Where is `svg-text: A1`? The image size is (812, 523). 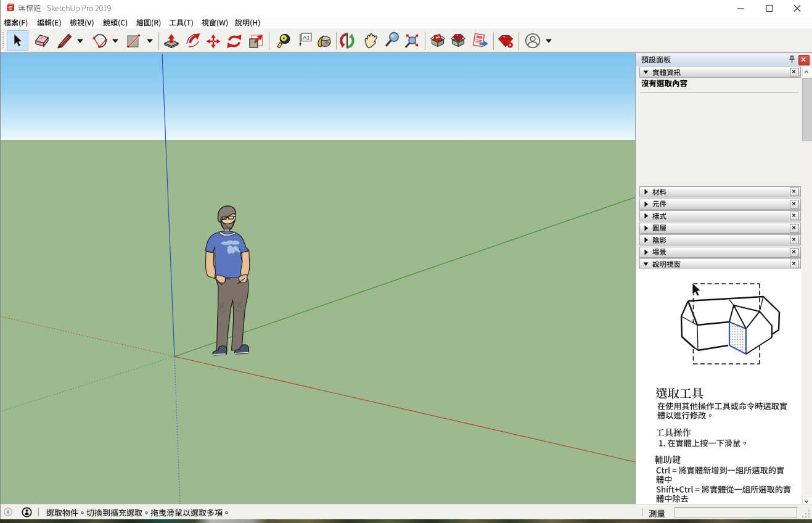
svg-text: A1 is located at coordinates (306, 37).